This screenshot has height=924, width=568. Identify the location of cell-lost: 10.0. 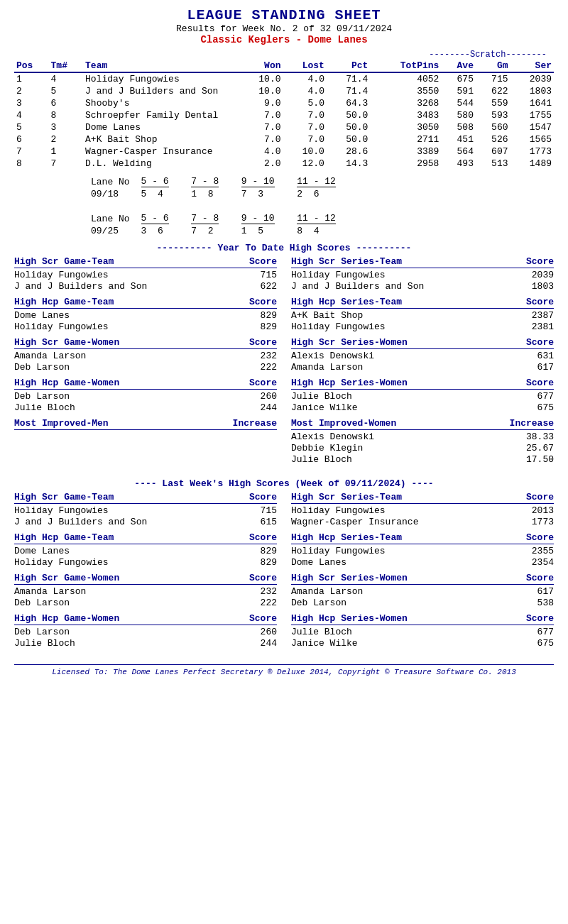
(305, 152).